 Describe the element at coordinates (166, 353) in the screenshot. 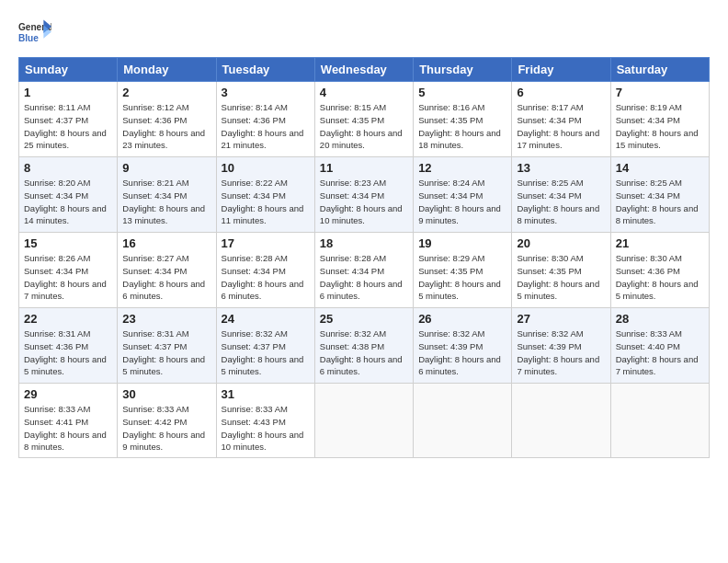

I see `day-info: Sunrise: 8:31 AMSunset: 4:37 PMDaylight:…` at that location.